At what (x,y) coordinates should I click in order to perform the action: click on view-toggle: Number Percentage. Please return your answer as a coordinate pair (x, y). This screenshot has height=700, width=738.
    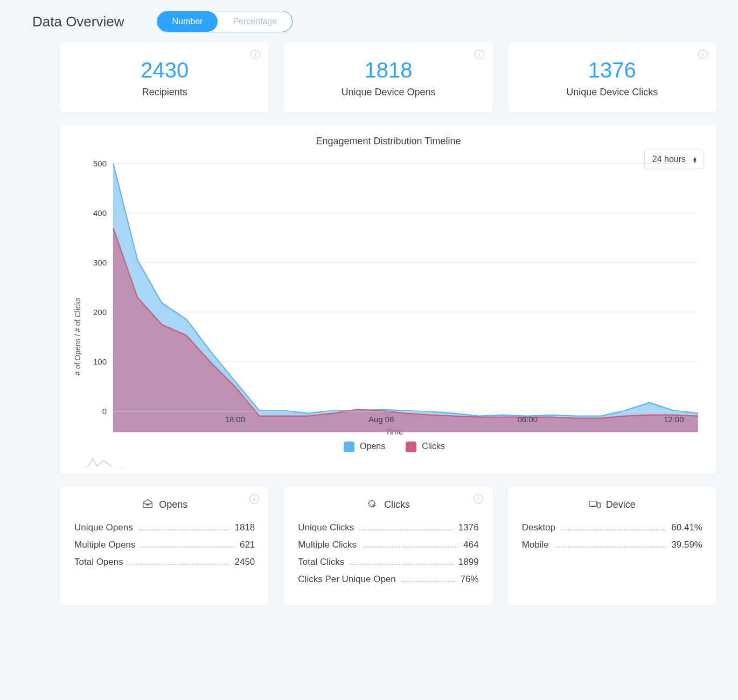
    Looking at the image, I should click on (225, 22).